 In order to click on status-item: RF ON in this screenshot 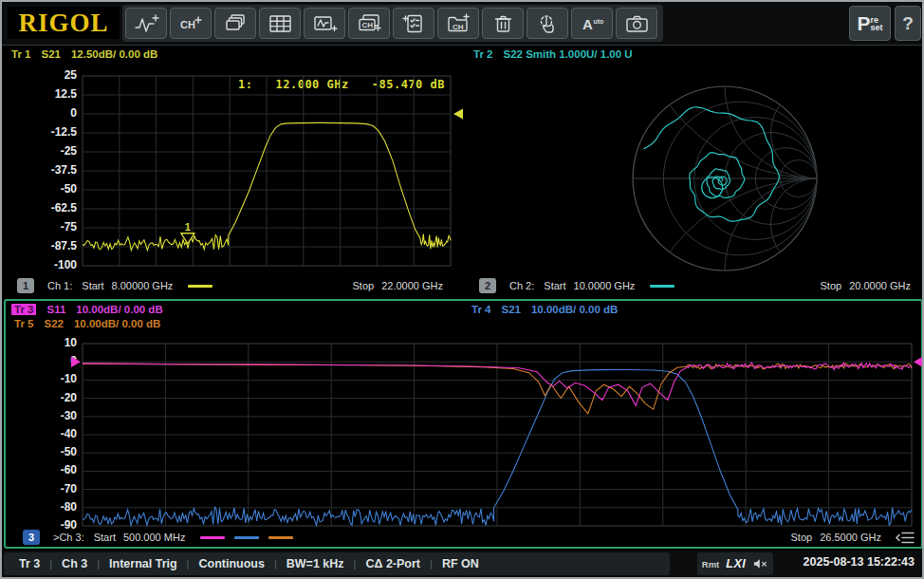, I will do `click(461, 564)`.